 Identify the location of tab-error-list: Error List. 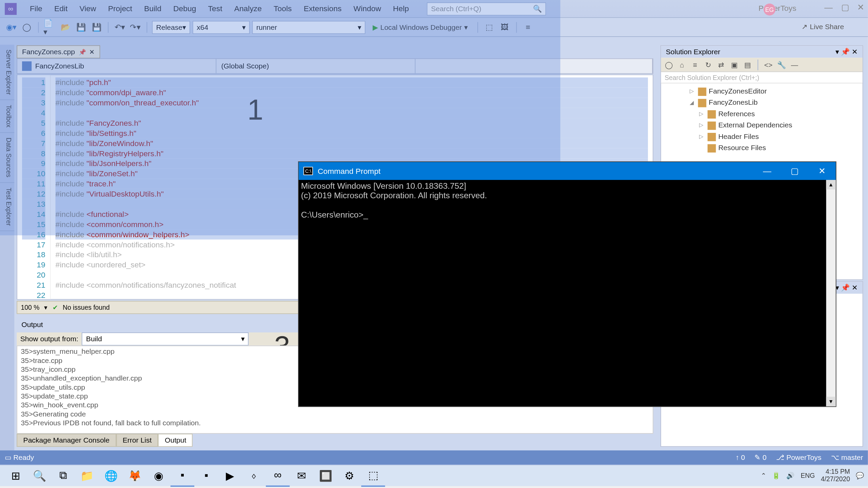
(137, 441).